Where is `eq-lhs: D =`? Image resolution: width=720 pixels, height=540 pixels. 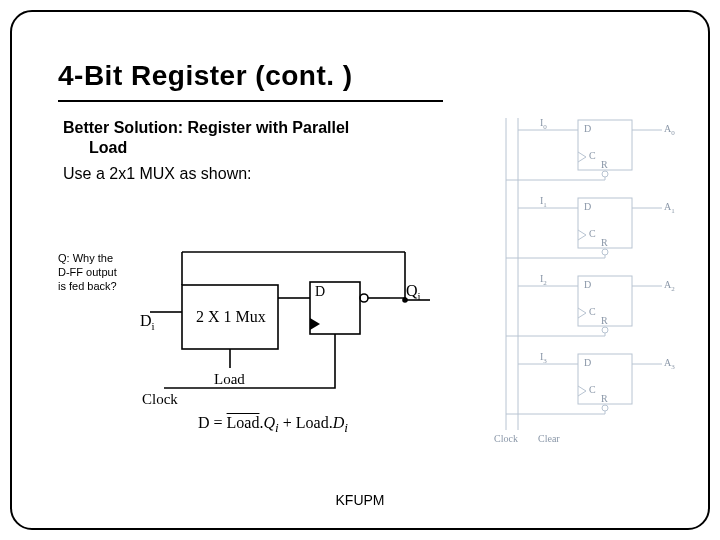 eq-lhs: D = is located at coordinates (212, 422).